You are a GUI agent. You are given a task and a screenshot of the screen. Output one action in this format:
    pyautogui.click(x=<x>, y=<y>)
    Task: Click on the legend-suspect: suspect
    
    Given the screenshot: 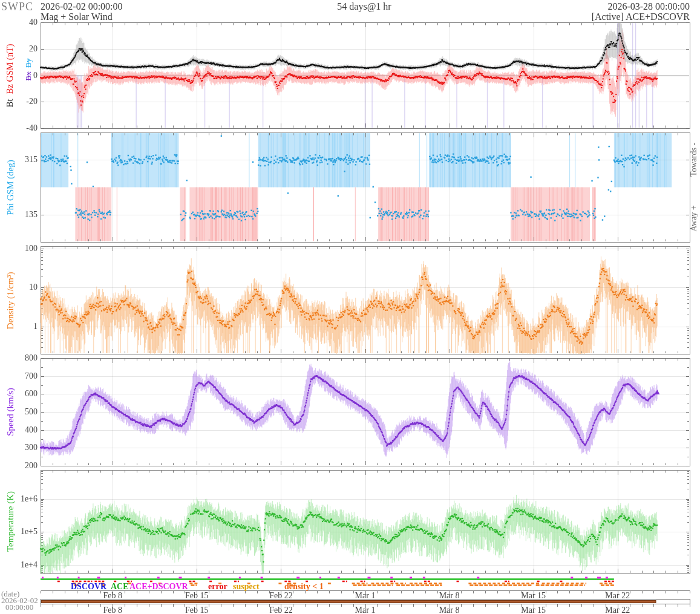 What is the action you would take?
    pyautogui.click(x=246, y=587)
    